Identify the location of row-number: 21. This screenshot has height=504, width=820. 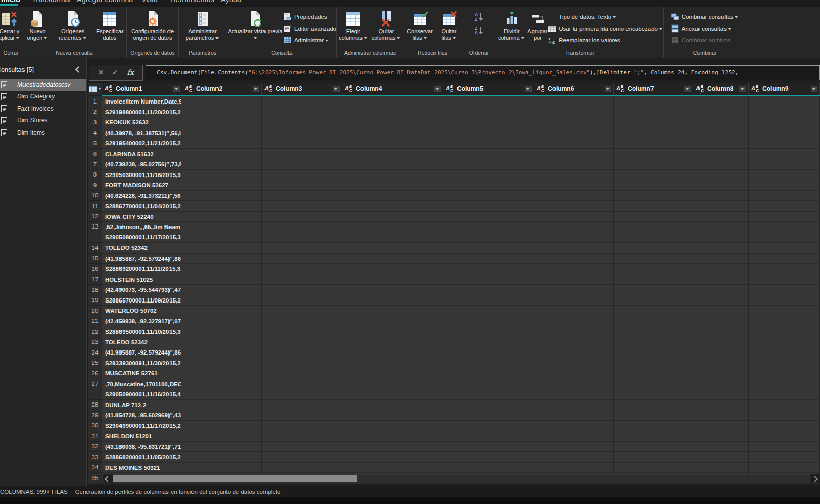
(95, 321).